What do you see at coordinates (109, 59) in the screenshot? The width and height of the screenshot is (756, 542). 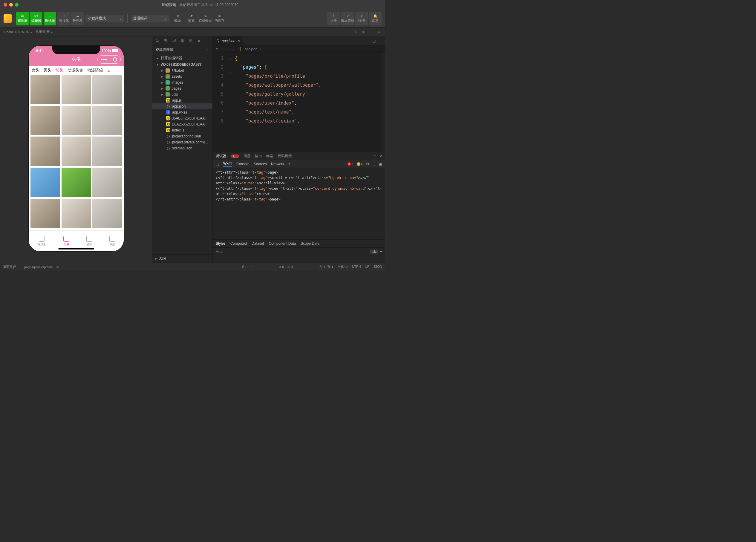 I see `capsule-button` at bounding box center [109, 59].